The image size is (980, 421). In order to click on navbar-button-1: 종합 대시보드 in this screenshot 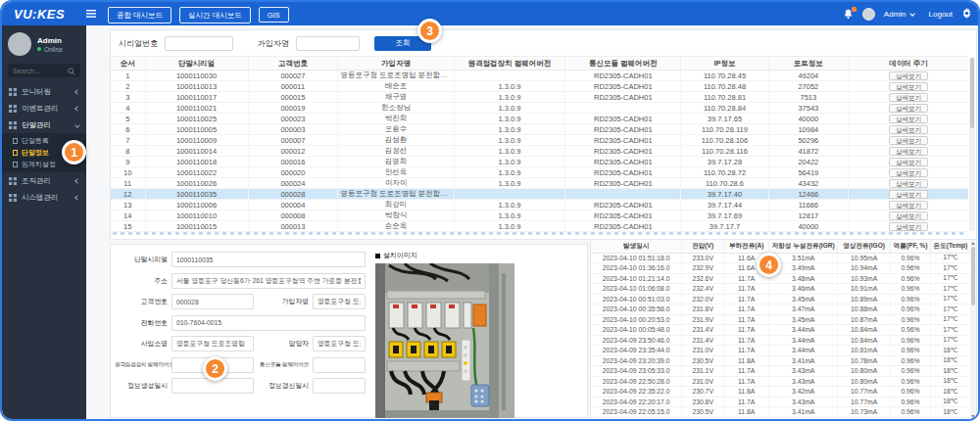, I will do `click(139, 16)`.